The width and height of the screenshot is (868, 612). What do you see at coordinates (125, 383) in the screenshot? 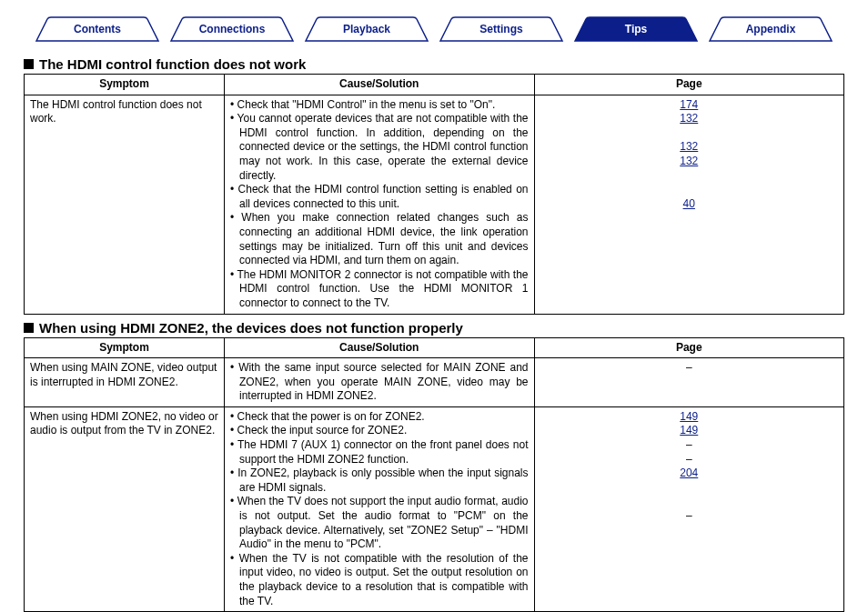
I see `symptom-cell: When using MAIN ZONE, video output is in…` at bounding box center [125, 383].